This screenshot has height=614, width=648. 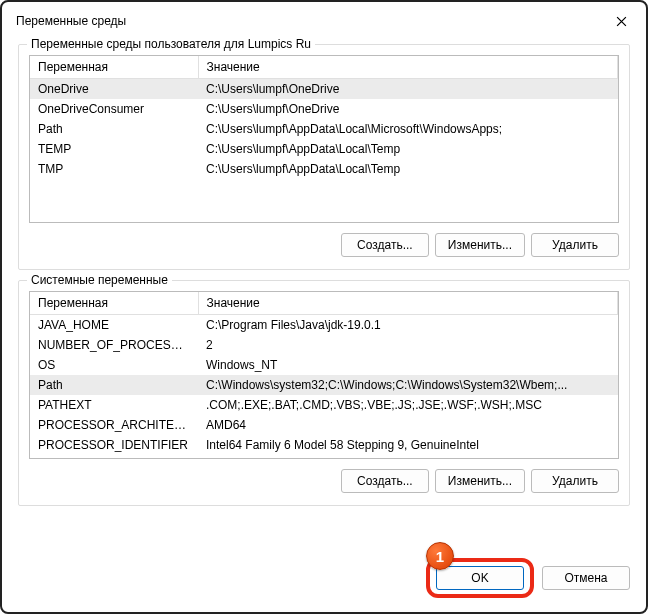 I want to click on user-vars-title: Переменные среды пользователя для Lumpic…, so click(x=171, y=44).